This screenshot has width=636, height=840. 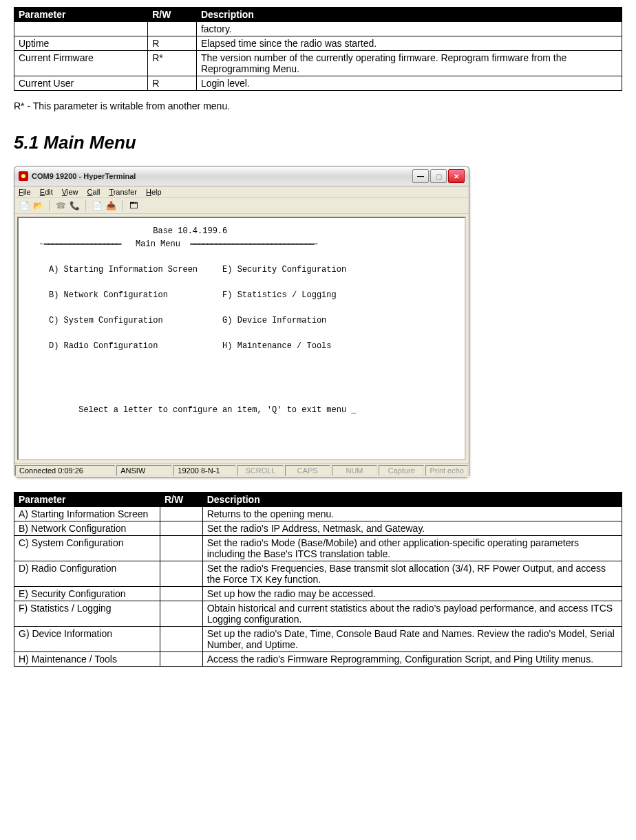 I want to click on minimize-button: —, so click(x=421, y=176).